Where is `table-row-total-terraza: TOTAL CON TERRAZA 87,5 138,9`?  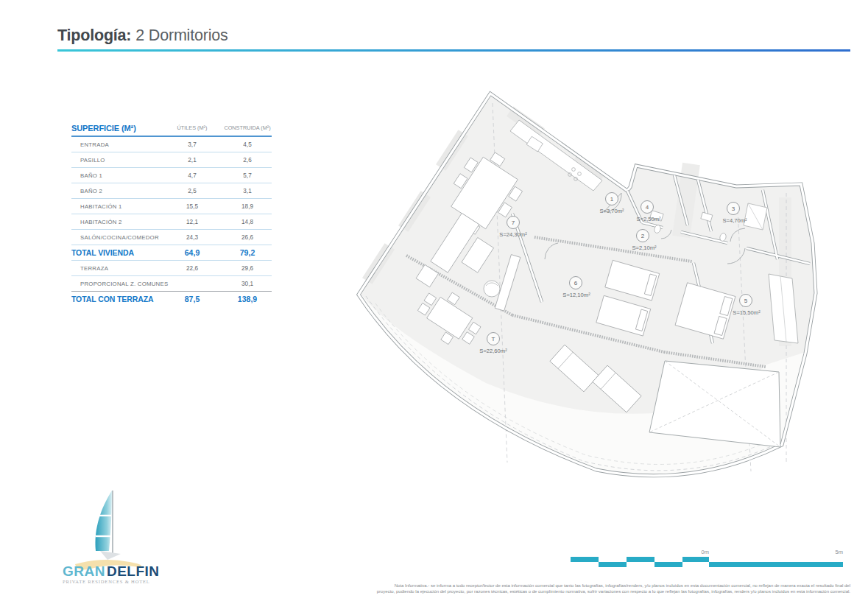 table-row-total-terraza: TOTAL CON TERRAZA 87,5 138,9 is located at coordinates (172, 299).